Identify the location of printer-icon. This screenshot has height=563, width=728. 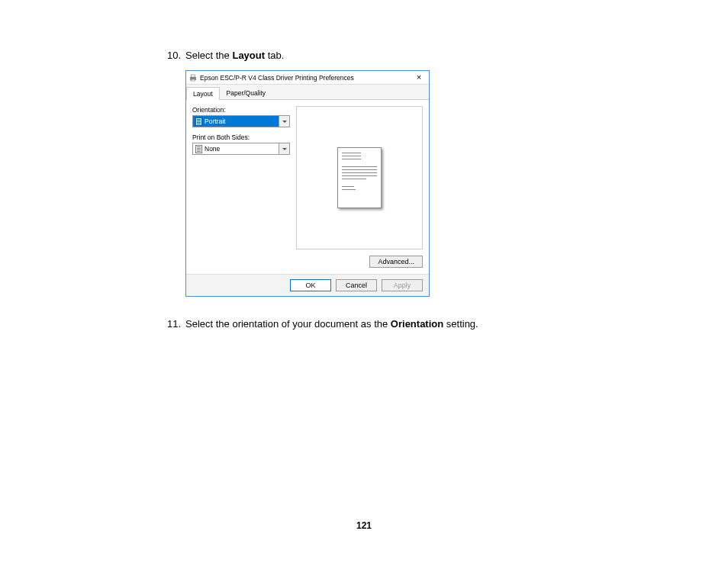
(193, 78).